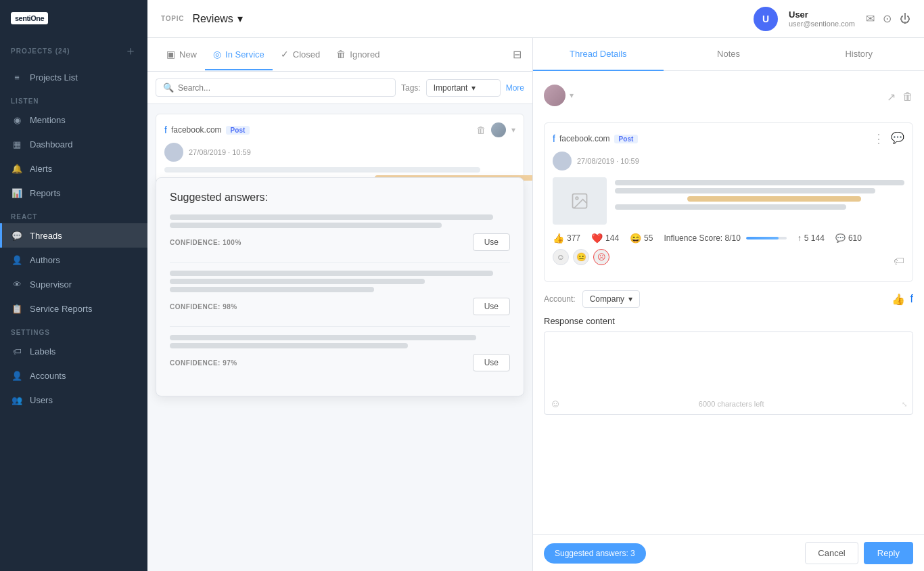 This screenshot has height=571, width=924. What do you see at coordinates (859, 54) in the screenshot?
I see `tab-history: History` at bounding box center [859, 54].